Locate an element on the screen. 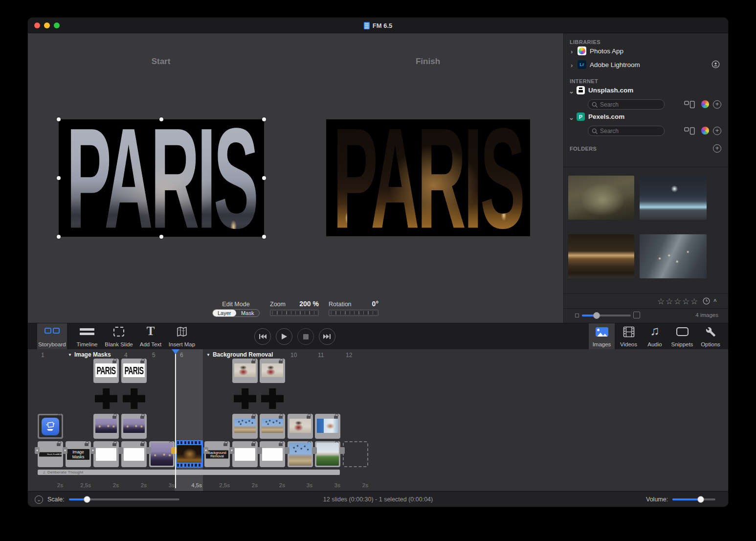  toolbar-snippets-tab: Snippets is located at coordinates (682, 337).